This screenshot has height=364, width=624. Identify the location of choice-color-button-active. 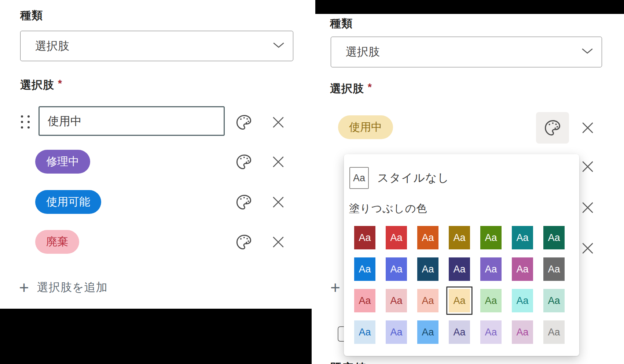
(553, 128).